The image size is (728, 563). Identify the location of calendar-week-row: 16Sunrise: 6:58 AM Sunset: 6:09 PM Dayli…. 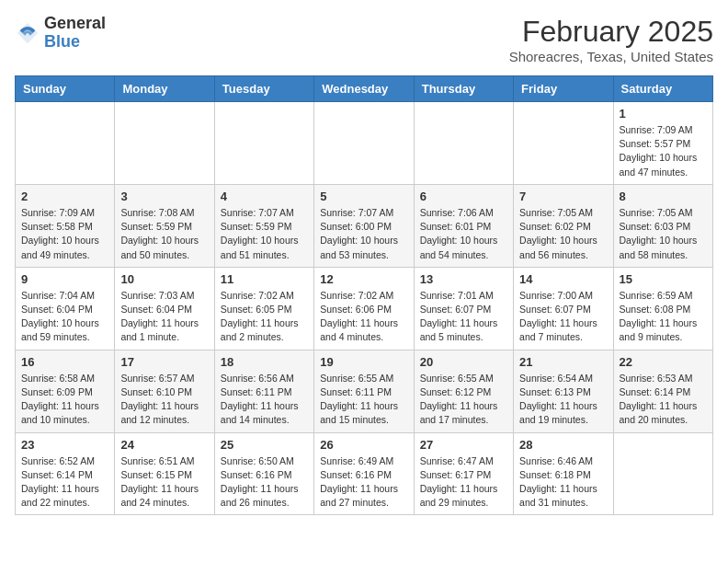
(364, 391).